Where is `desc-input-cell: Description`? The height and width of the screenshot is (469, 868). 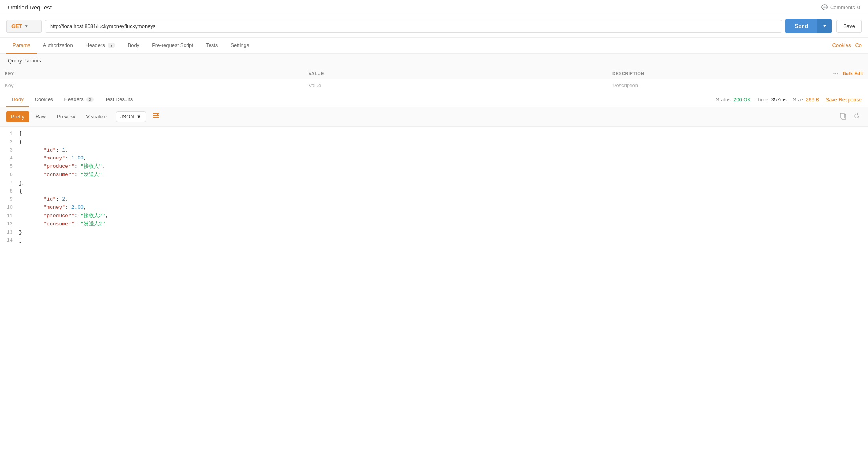 desc-input-cell: Description is located at coordinates (716, 86).